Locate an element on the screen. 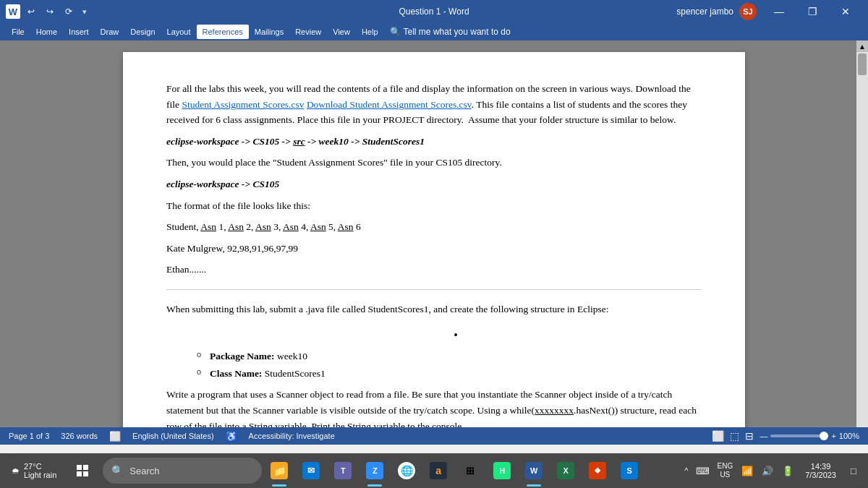 This screenshot has height=488, width=868. search-box: 🔍 Search is located at coordinates (182, 471).